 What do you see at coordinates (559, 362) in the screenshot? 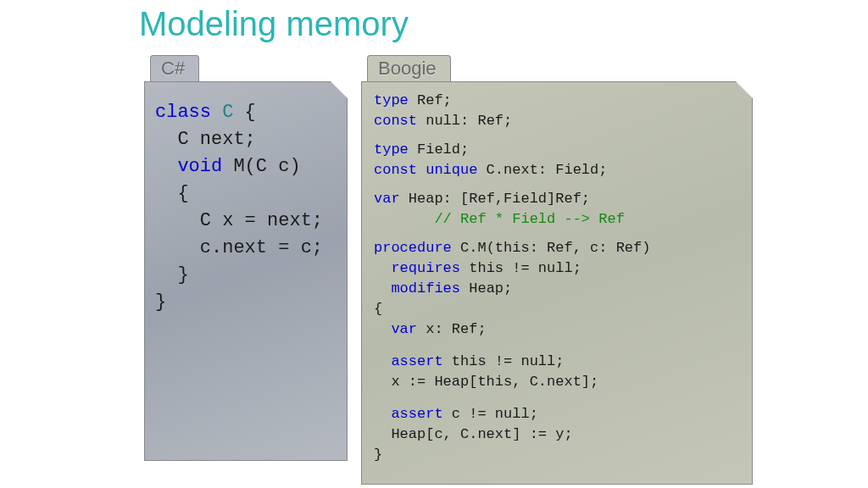
I see `code-line: assert this != null;` at bounding box center [559, 362].